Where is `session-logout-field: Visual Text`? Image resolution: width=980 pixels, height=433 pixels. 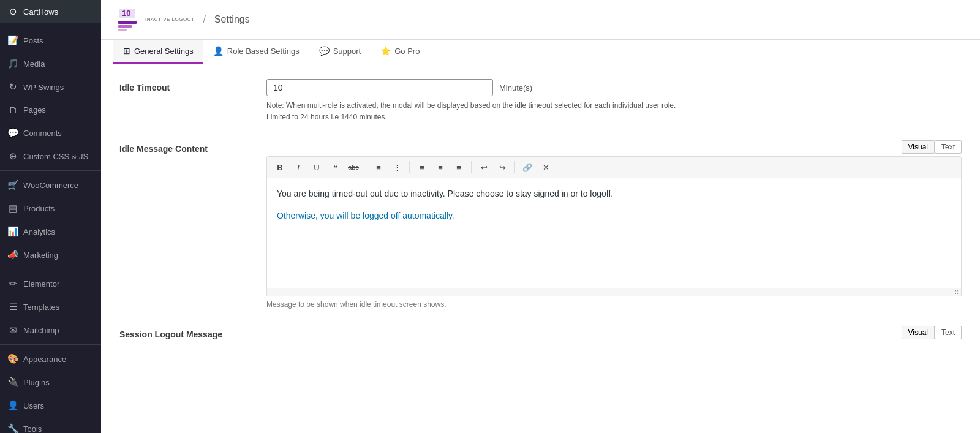 session-logout-field: Visual Text is located at coordinates (614, 334).